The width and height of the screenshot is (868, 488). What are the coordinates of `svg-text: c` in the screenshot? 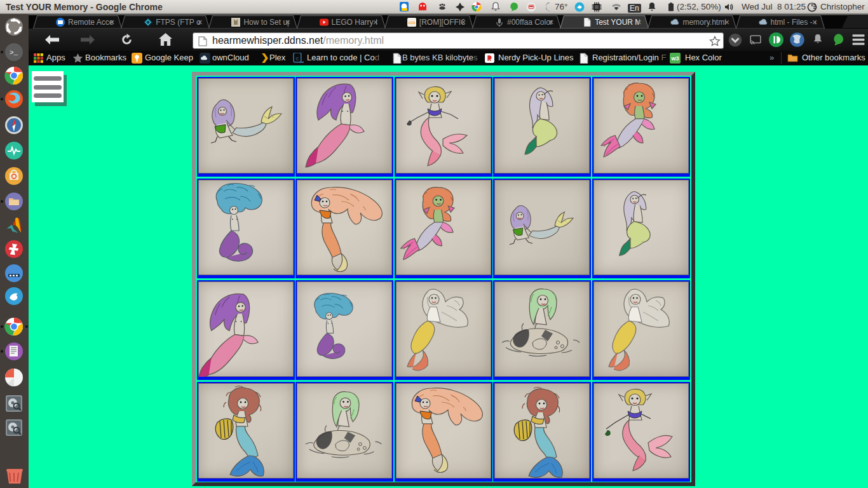 It's located at (297, 58).